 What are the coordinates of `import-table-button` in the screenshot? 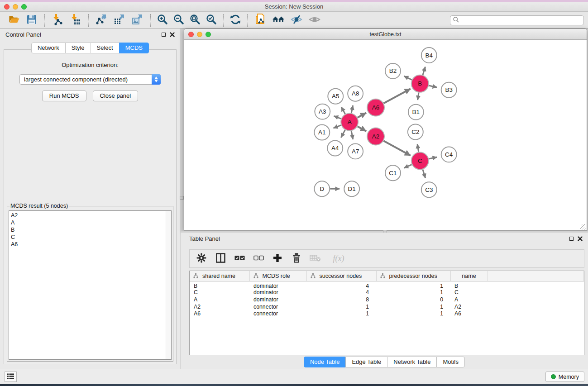 It's located at (76, 20).